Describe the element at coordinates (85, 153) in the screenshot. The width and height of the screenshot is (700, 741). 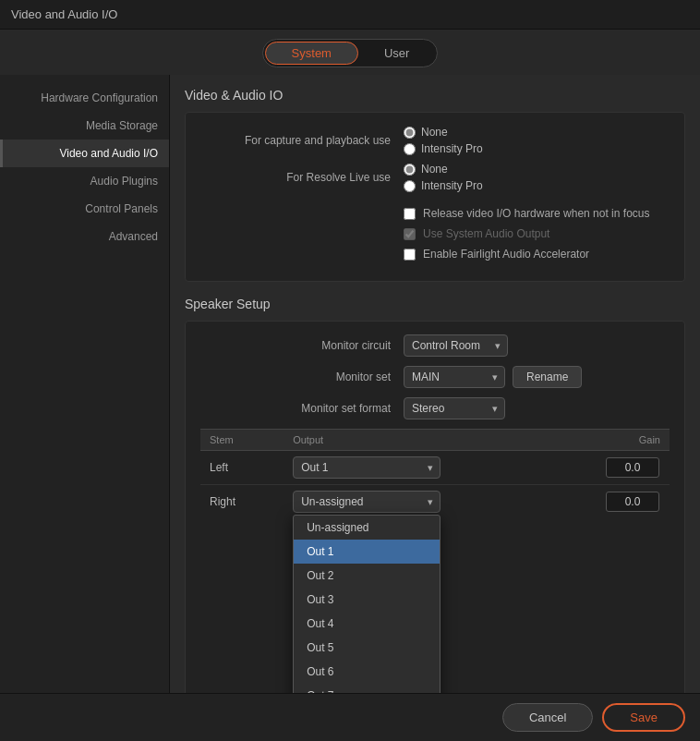
I see `sidebar-item-video-and-audio-io: Video and Audio I/O` at that location.